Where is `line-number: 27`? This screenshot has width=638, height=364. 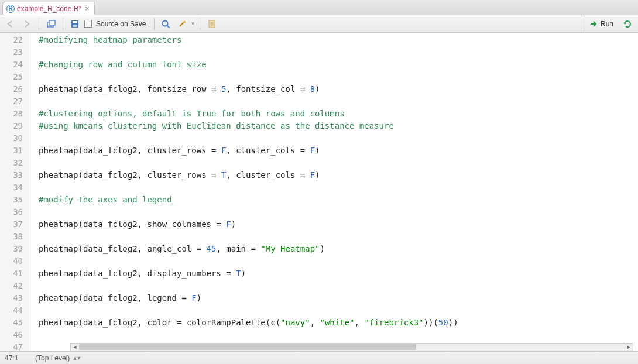
line-number: 27 is located at coordinates (14, 102).